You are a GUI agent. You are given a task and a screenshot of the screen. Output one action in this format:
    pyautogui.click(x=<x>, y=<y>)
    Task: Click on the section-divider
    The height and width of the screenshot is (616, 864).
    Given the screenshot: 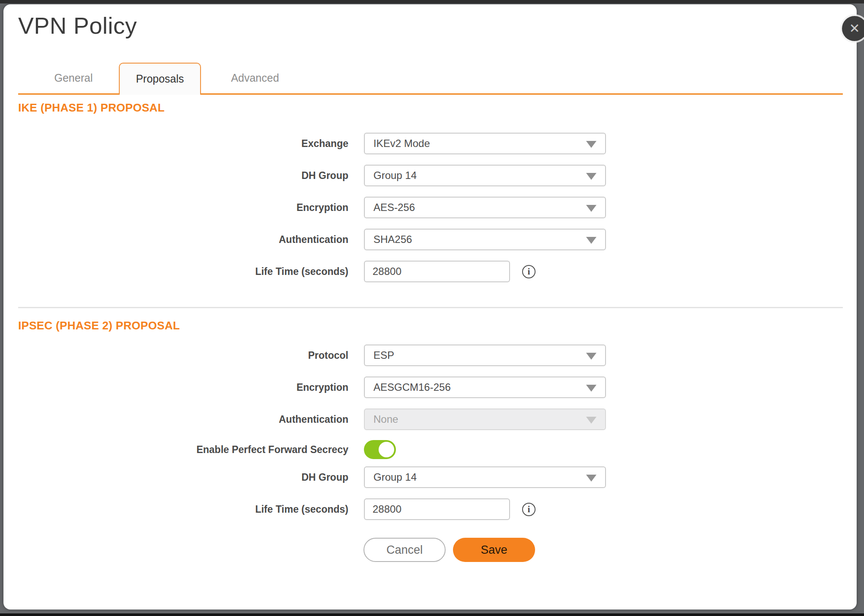 What is the action you would take?
    pyautogui.click(x=430, y=308)
    